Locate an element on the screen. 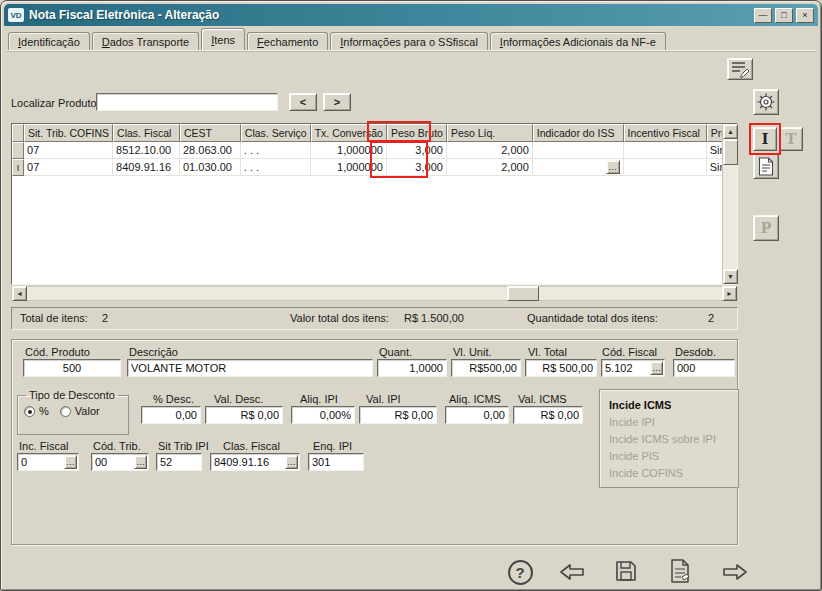  grid-cell: 8512.10.00 is located at coordinates (146, 150).